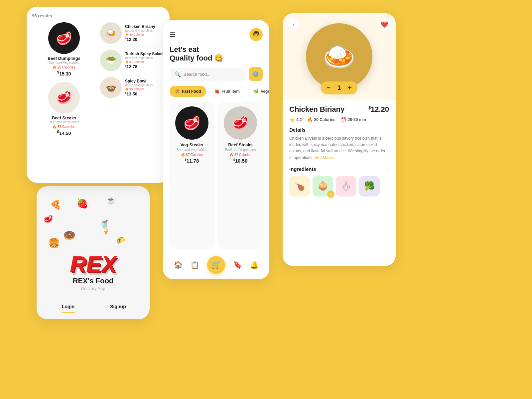  I want to click on food-tile-price: $10.50, so click(241, 161).